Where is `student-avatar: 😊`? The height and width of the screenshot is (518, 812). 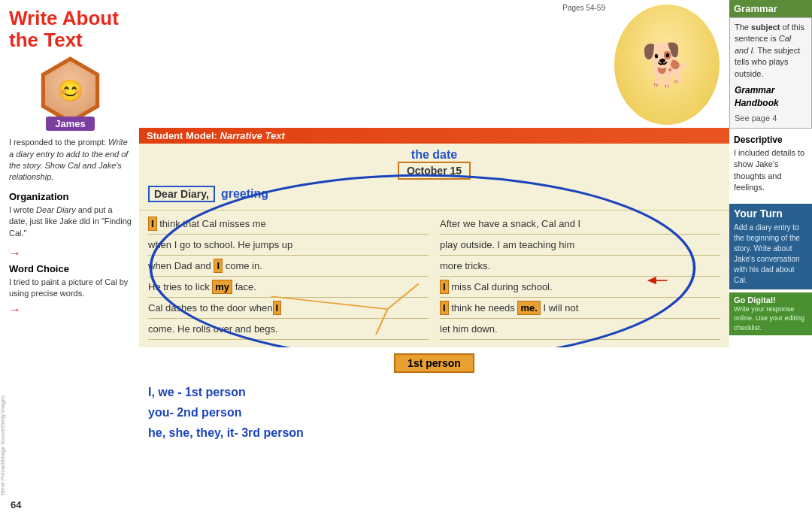 student-avatar: 😊 is located at coordinates (71, 90).